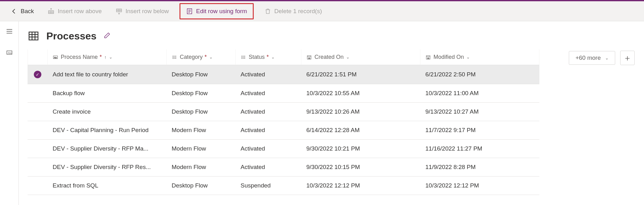 The height and width of the screenshot is (205, 644). Describe the element at coordinates (333, 93) in the screenshot. I see `cell-created-on-value: 10/3/2022 10:55 AM` at that location.